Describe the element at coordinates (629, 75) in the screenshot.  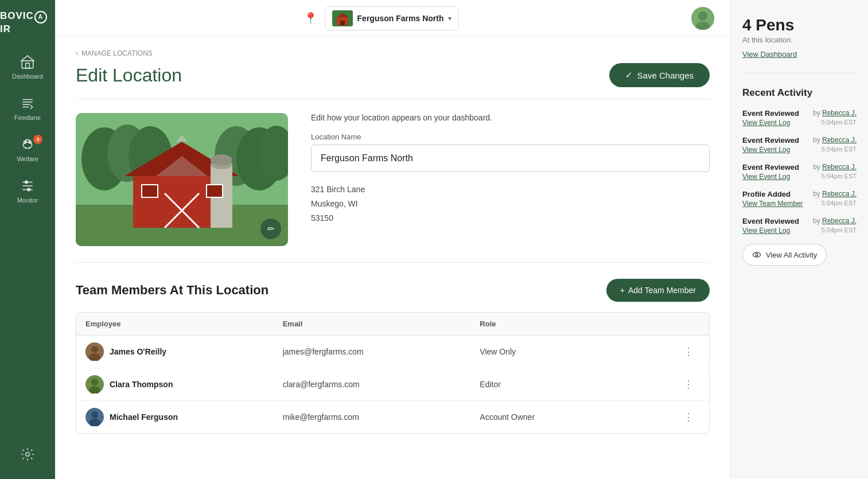
I see `checkmark-icon: ✓` at that location.